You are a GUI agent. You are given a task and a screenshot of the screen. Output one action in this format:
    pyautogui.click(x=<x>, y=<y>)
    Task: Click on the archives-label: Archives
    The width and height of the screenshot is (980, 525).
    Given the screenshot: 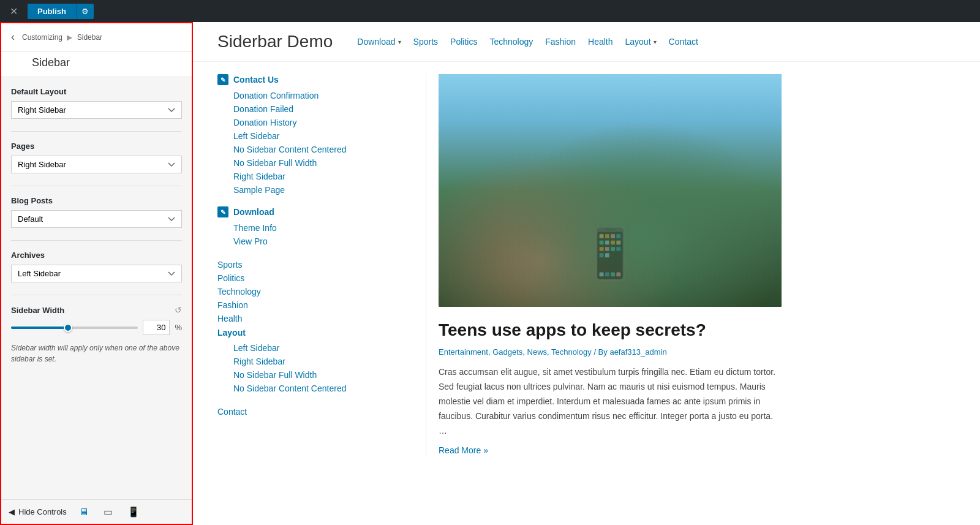 What is the action you would take?
    pyautogui.click(x=97, y=255)
    